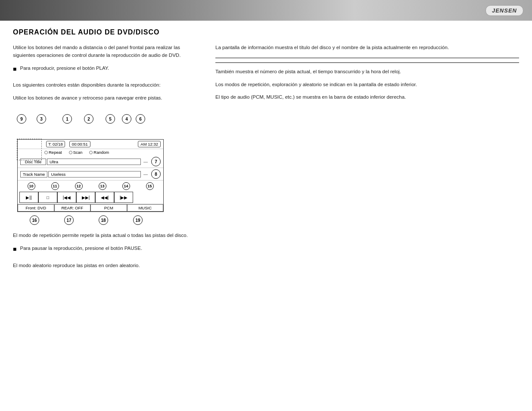  I want to click on next-chapter-button: ▶▶|, so click(86, 197).